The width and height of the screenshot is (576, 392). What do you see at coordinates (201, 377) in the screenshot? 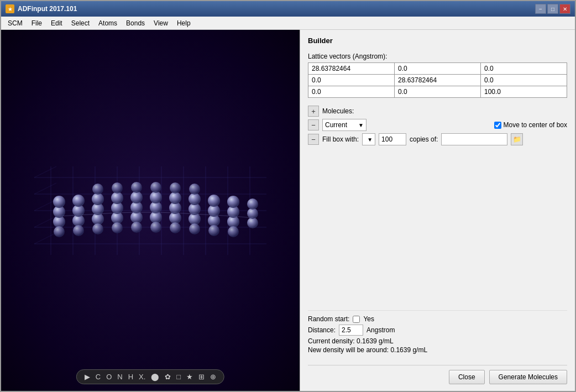
I see `tool-grid: ⊞` at bounding box center [201, 377].